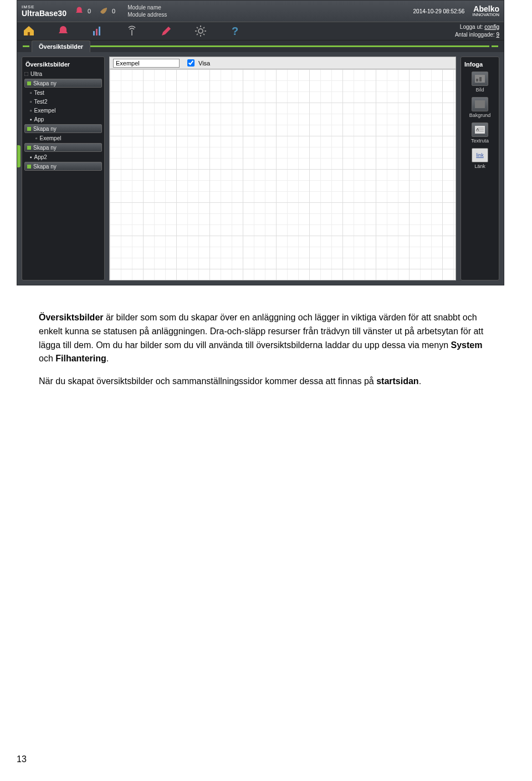 The height and width of the screenshot is (781, 532). Describe the element at coordinates (480, 159) in the screenshot. I see `palette-lank: link Länk` at that location.